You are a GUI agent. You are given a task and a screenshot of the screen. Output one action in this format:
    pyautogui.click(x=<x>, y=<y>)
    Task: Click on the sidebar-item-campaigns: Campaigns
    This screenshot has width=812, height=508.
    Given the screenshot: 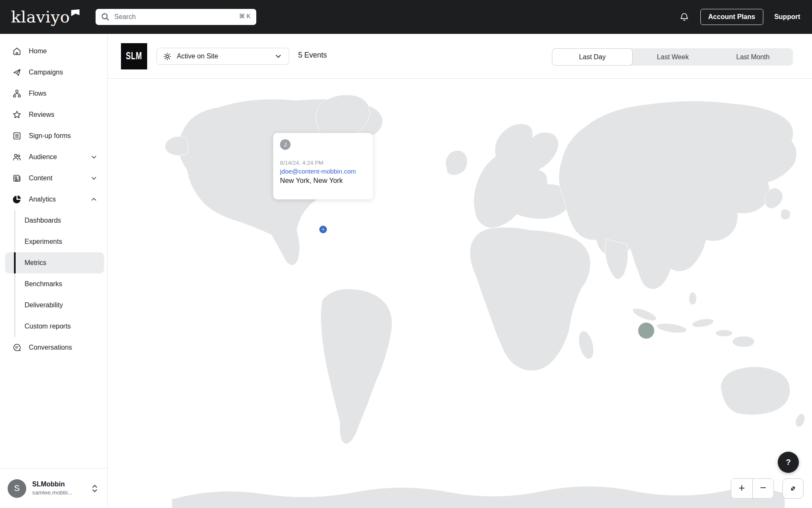 What is the action you would take?
    pyautogui.click(x=54, y=72)
    